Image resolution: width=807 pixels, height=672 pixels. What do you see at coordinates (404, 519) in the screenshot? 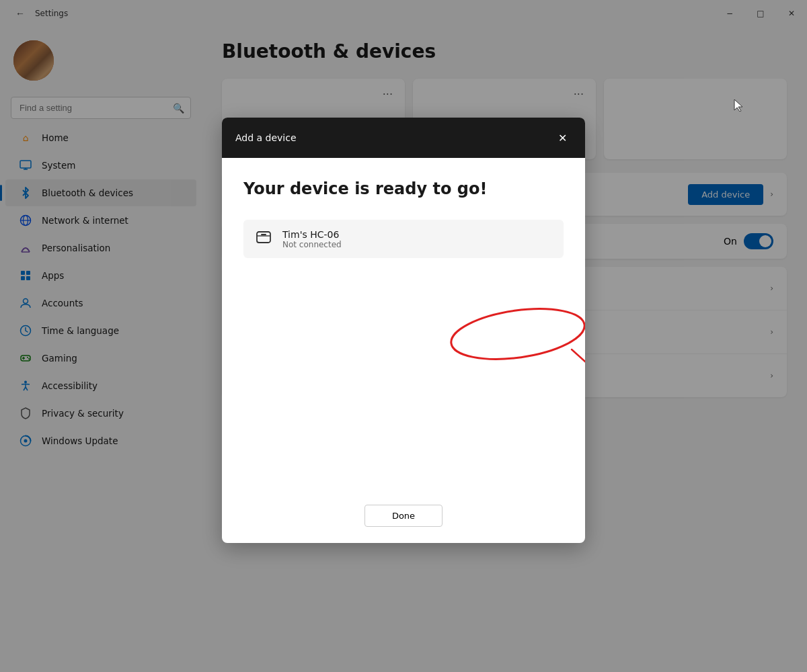
I see `modal-footer: Done` at bounding box center [404, 519].